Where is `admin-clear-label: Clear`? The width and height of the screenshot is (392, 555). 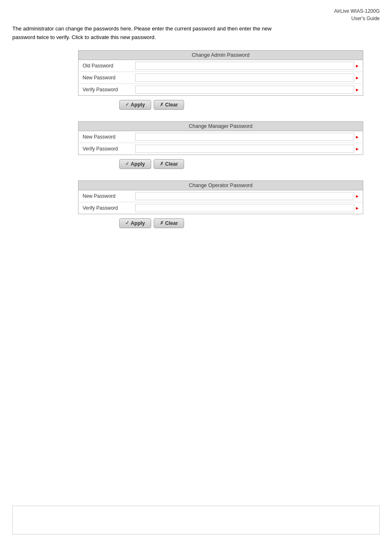
admin-clear-label: Clear is located at coordinates (172, 105).